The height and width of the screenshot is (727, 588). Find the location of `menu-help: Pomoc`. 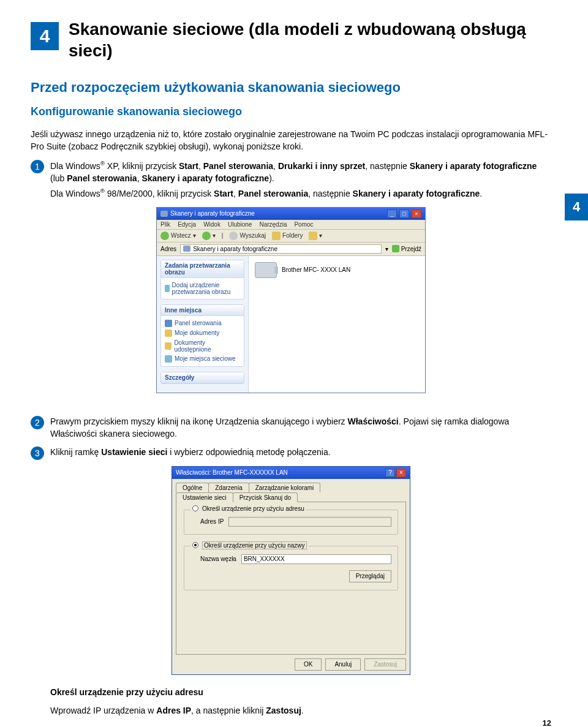

menu-help: Pomoc is located at coordinates (304, 224).